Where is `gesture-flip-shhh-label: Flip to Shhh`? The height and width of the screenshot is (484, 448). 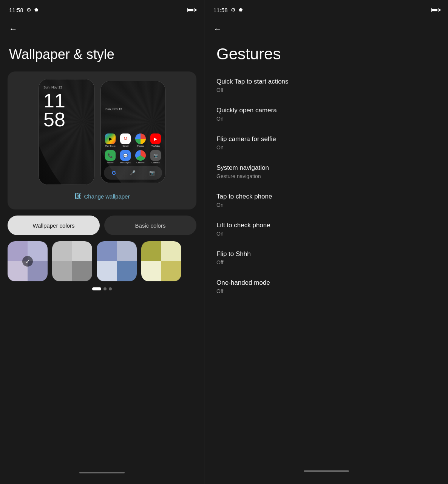
gesture-flip-shhh-label: Flip to Shhh is located at coordinates (326, 254).